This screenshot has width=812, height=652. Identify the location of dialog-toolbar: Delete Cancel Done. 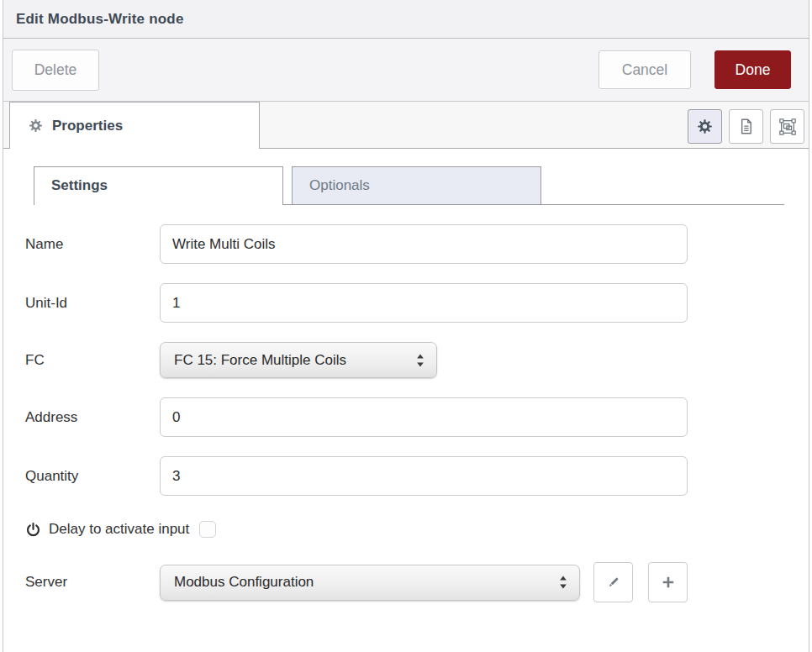
(406, 71).